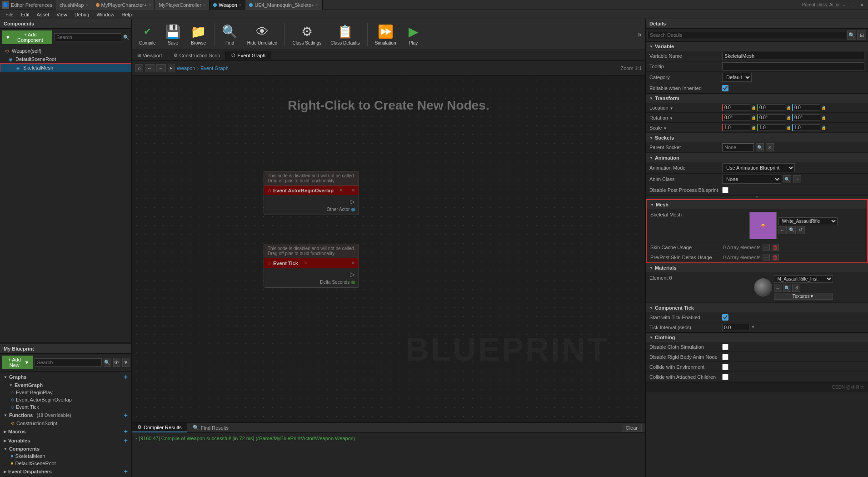  Describe the element at coordinates (792, 230) in the screenshot. I see `mesh-search-button: 🔍` at that location.